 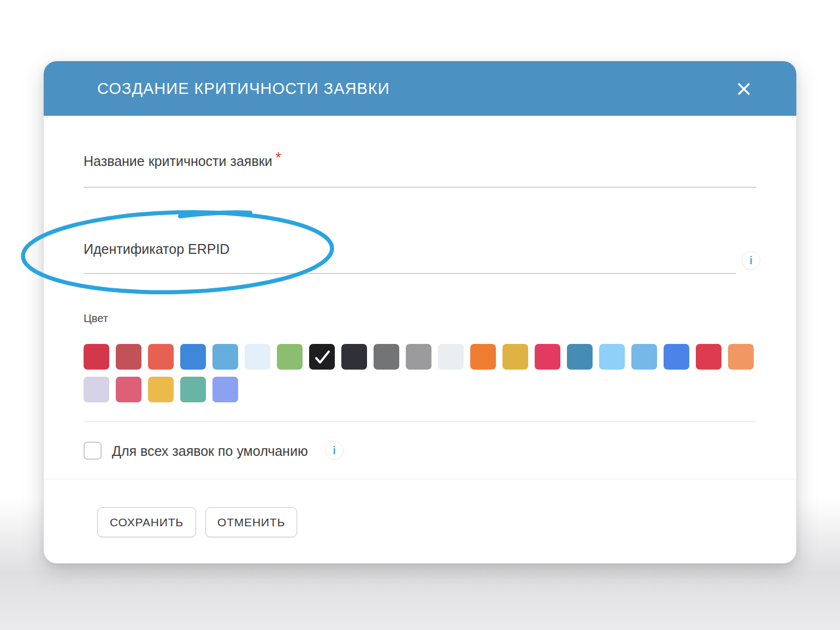 What do you see at coordinates (420, 421) in the screenshot?
I see `section-divider` at bounding box center [420, 421].